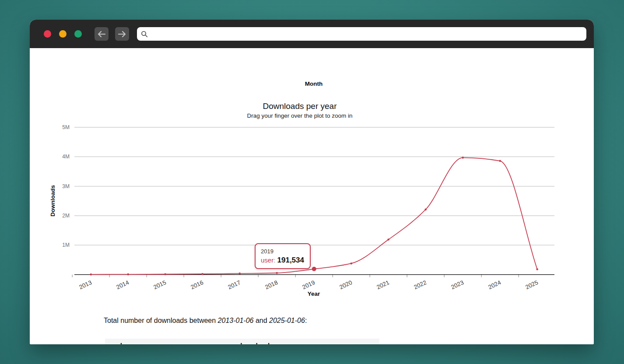 Image resolution: width=624 pixels, height=364 pixels. What do you see at coordinates (102, 34) in the screenshot?
I see `back-button` at bounding box center [102, 34].